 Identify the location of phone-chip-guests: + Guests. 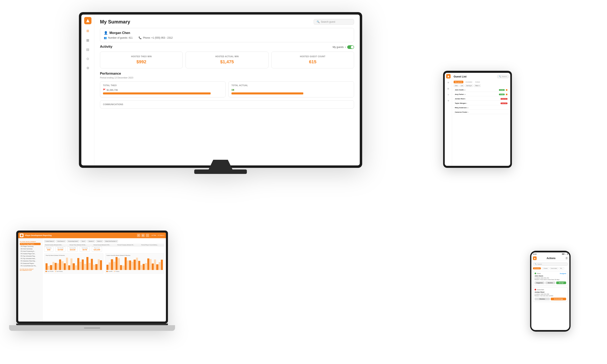
(545, 268).